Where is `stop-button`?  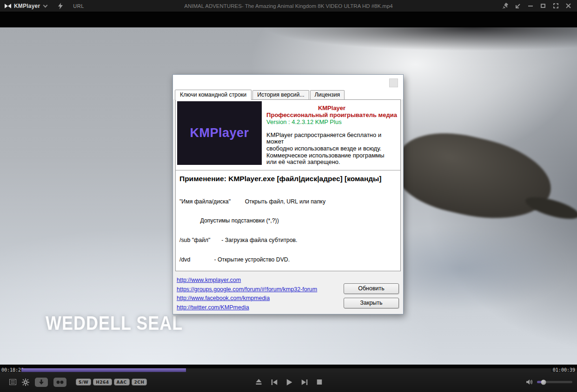
stop-button is located at coordinates (319, 382).